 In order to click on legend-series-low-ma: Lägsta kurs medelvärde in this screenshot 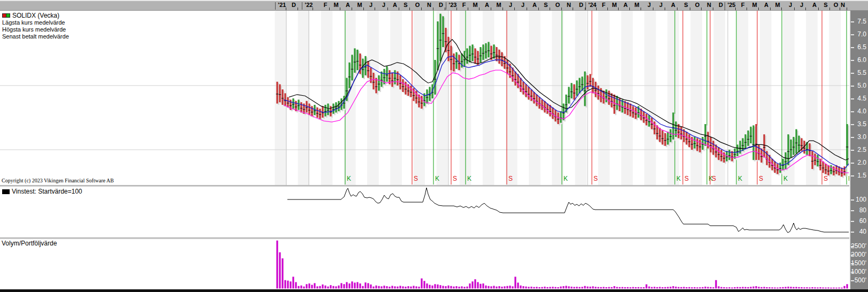, I will do `click(35, 22)`.